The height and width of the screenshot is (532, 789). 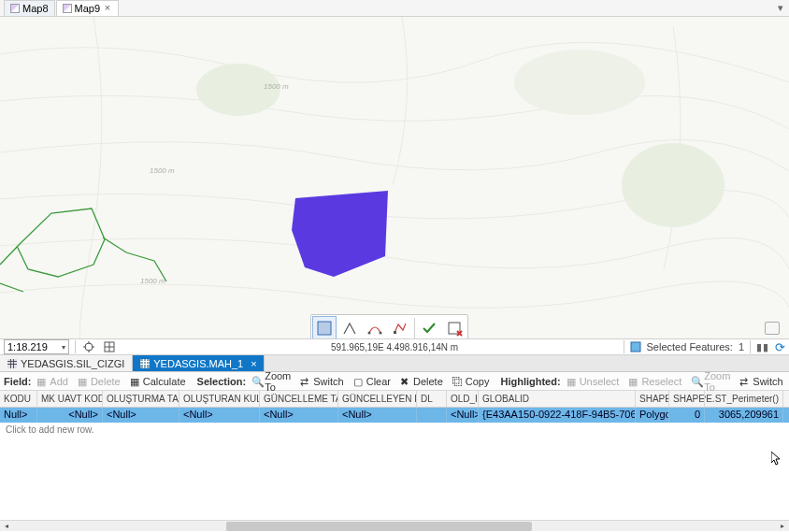 I want to click on selected-label: Selected Features:, so click(x=690, y=347).